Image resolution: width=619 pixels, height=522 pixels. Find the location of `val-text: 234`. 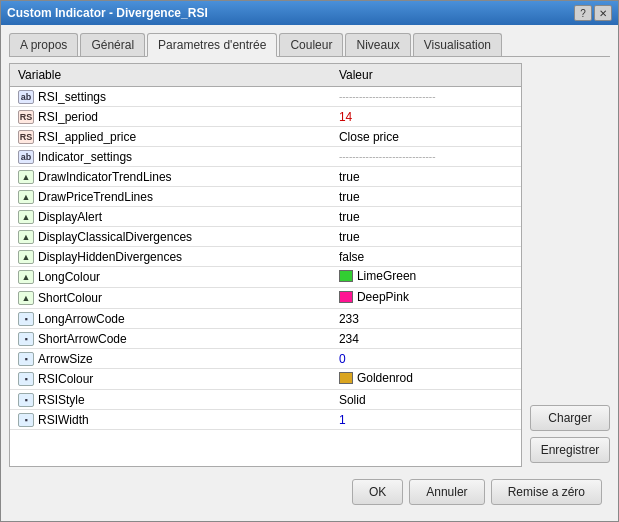

val-text: 234 is located at coordinates (349, 339).